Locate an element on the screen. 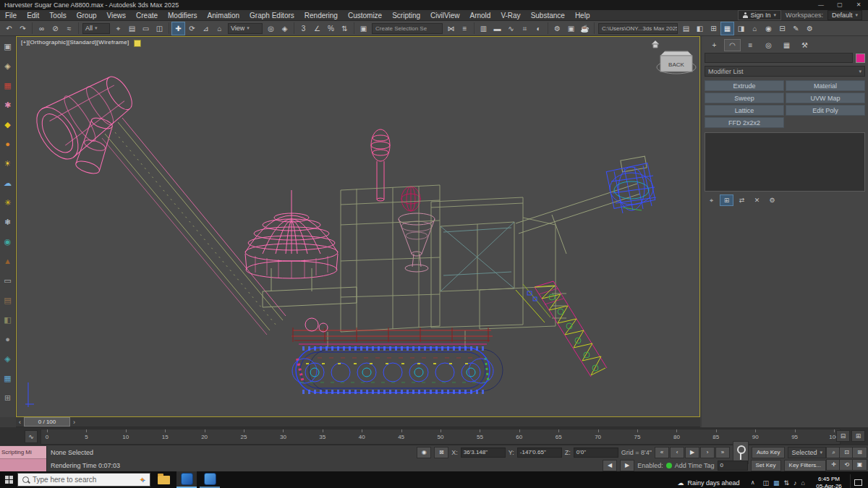 The image size is (868, 488). frame-number-field: 0 is located at coordinates (733, 466).